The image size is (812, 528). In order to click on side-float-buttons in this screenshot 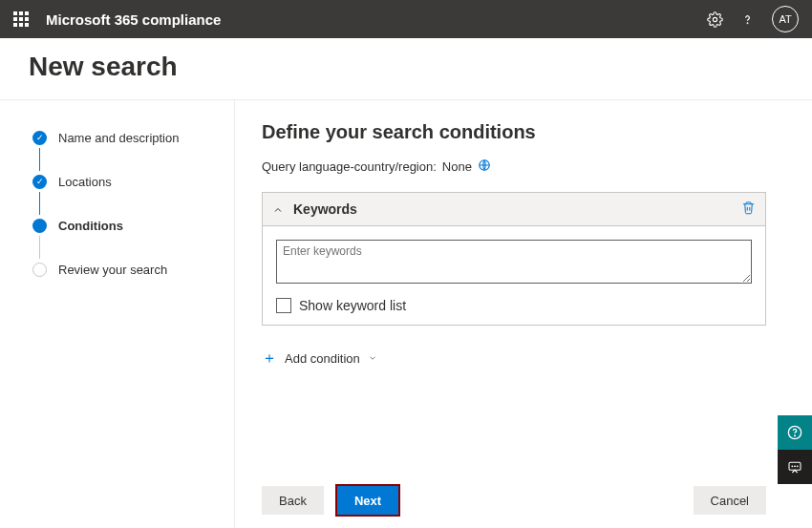, I will do `click(795, 450)`.